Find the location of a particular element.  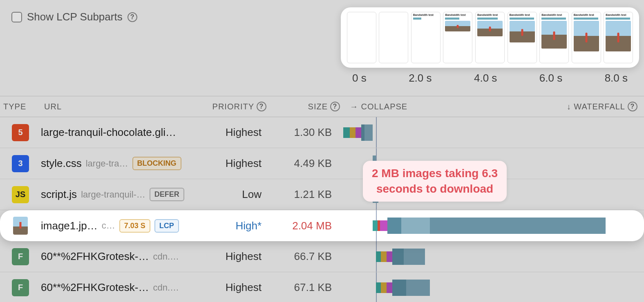

show-lcp-subparts-label: Show LCP Subparts is located at coordinates (75, 17).